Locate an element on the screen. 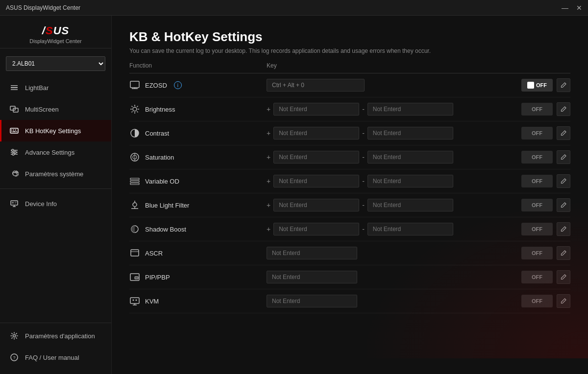 The width and height of the screenshot is (588, 374). toggle-button-ezosd: OFF is located at coordinates (537, 85).